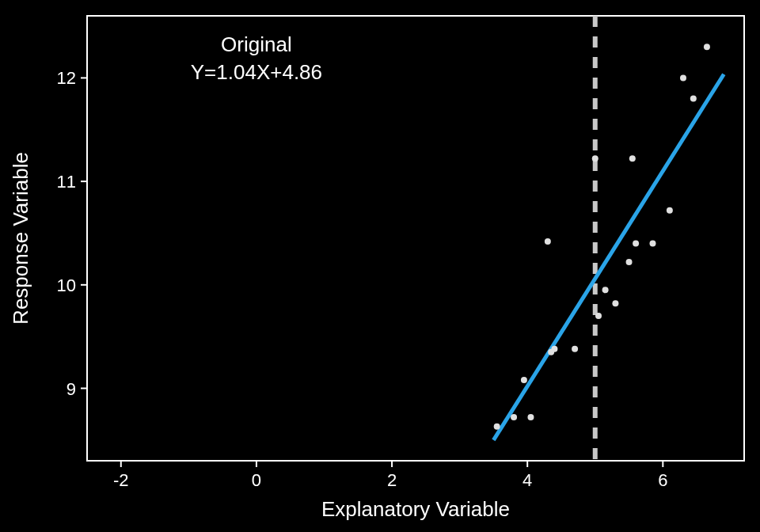 Image resolution: width=760 pixels, height=532 pixels. I want to click on y-tick-label: 12, so click(66, 78).